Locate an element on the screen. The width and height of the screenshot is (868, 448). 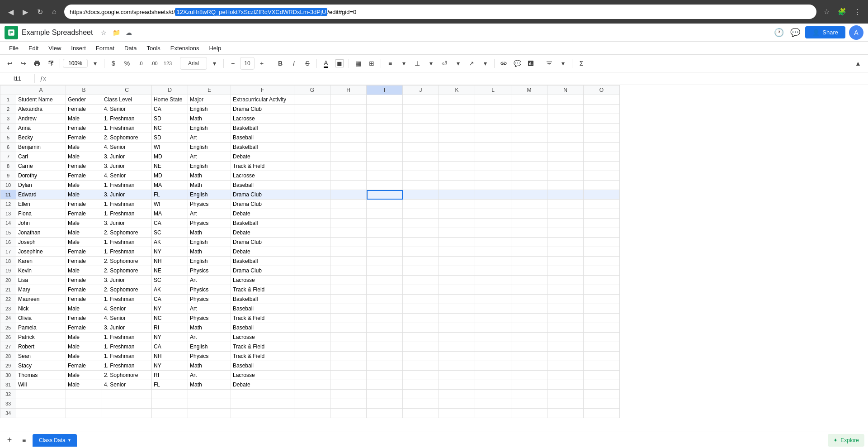
cell-A13: Fiona is located at coordinates (41, 214).